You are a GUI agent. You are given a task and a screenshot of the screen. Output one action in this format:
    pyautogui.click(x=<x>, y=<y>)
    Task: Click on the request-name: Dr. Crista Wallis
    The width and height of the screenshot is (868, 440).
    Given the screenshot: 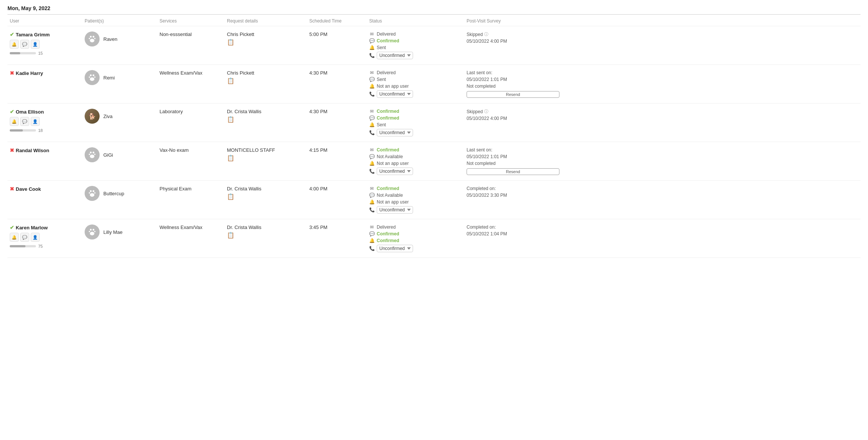 What is the action you would take?
    pyautogui.click(x=266, y=112)
    